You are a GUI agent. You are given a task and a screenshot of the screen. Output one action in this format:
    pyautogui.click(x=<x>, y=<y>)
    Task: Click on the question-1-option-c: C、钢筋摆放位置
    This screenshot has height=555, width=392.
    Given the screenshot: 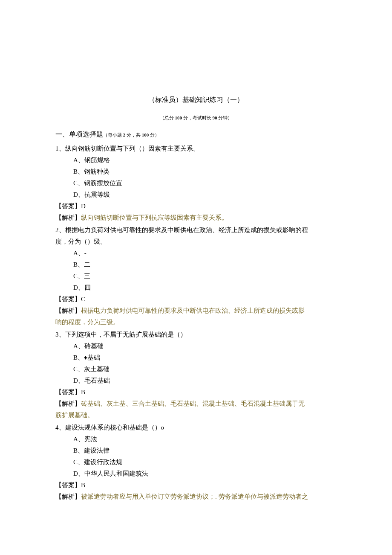 What is the action you would take?
    pyautogui.click(x=196, y=183)
    